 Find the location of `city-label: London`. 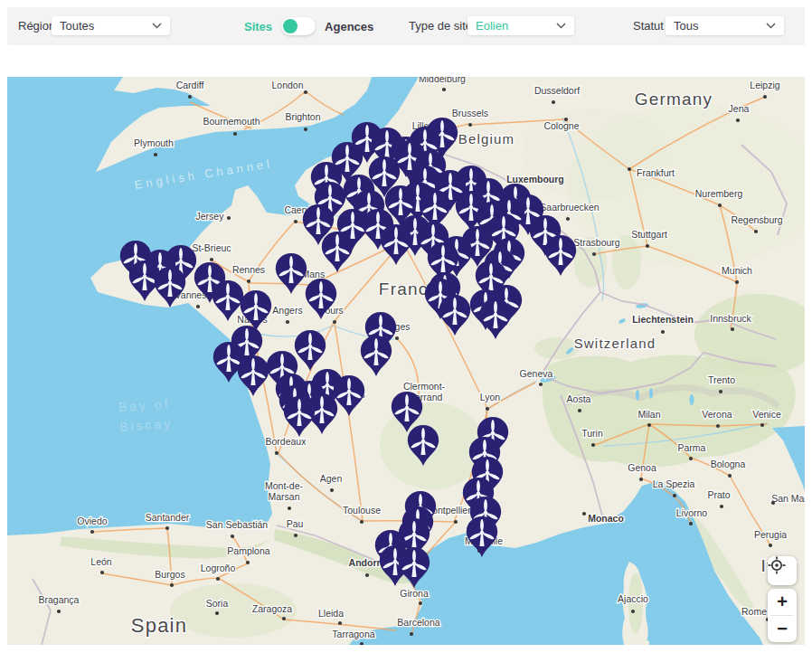

city-label: London is located at coordinates (288, 85).